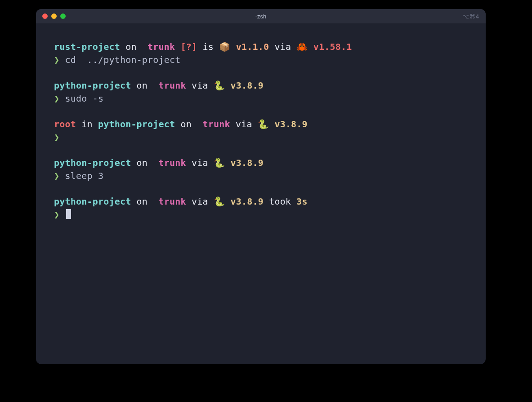 Image resolution: width=532 pixels, height=402 pixels. What do you see at coordinates (302, 201) in the screenshot?
I see `prompt-segment: 3s` at bounding box center [302, 201].